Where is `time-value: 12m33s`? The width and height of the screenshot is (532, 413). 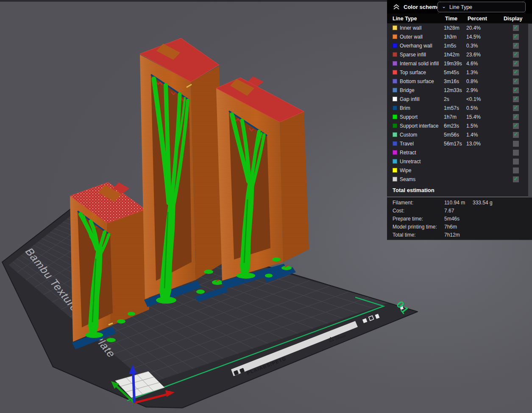 time-value: 12m33s is located at coordinates (455, 90).